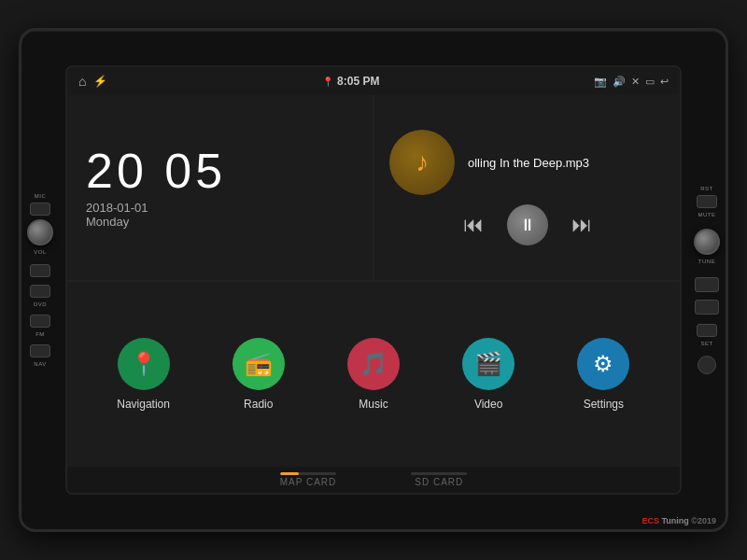 The image size is (747, 560). I want to click on navigation-icon-circle: 📍, so click(144, 364).